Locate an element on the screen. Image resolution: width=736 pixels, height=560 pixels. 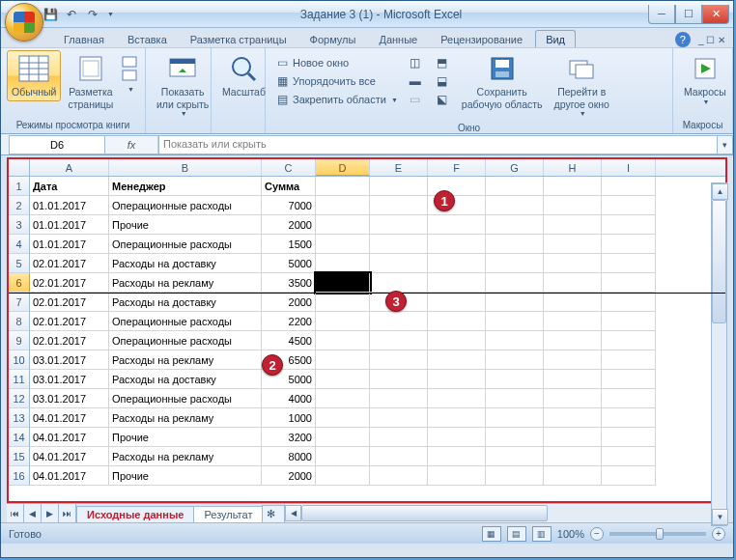
sheet-nav-prev: ◀ is located at coordinates (33, 514).